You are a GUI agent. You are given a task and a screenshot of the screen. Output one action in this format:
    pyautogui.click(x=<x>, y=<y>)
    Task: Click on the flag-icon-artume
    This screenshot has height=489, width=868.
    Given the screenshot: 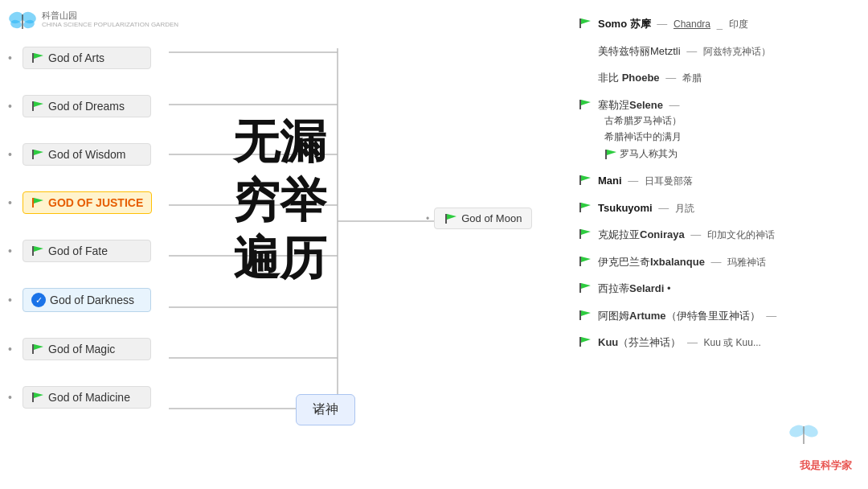 What is the action you would take?
    pyautogui.click(x=585, y=315)
    